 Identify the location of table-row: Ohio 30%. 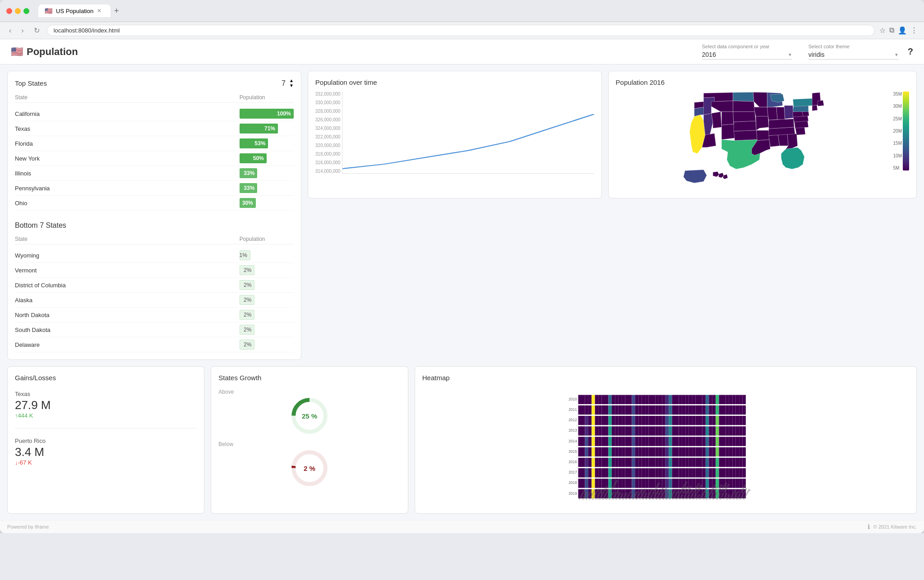
(154, 203).